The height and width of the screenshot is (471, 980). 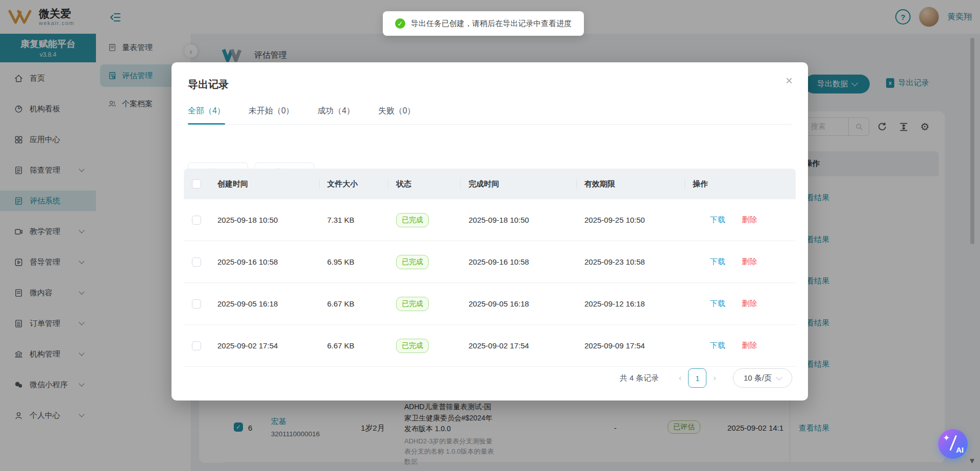 I want to click on finished-time-cell: 2025-09-18 10:50, so click(x=519, y=220).